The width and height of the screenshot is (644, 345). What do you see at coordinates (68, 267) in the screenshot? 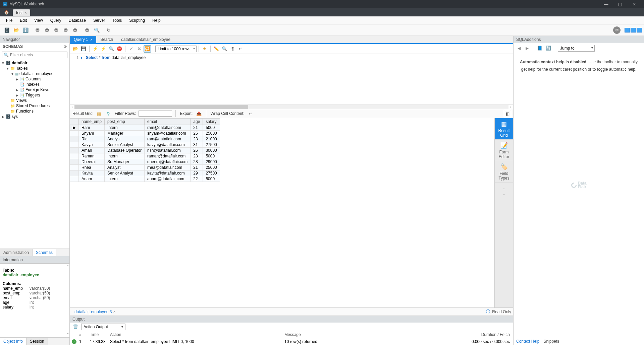
I see `scroll-up-icon: ˄` at bounding box center [68, 267].